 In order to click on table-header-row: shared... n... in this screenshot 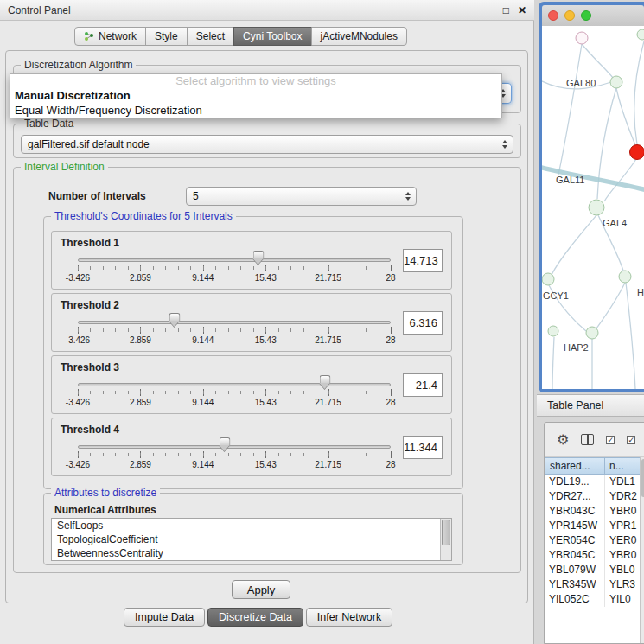, I will do `click(595, 466)`.